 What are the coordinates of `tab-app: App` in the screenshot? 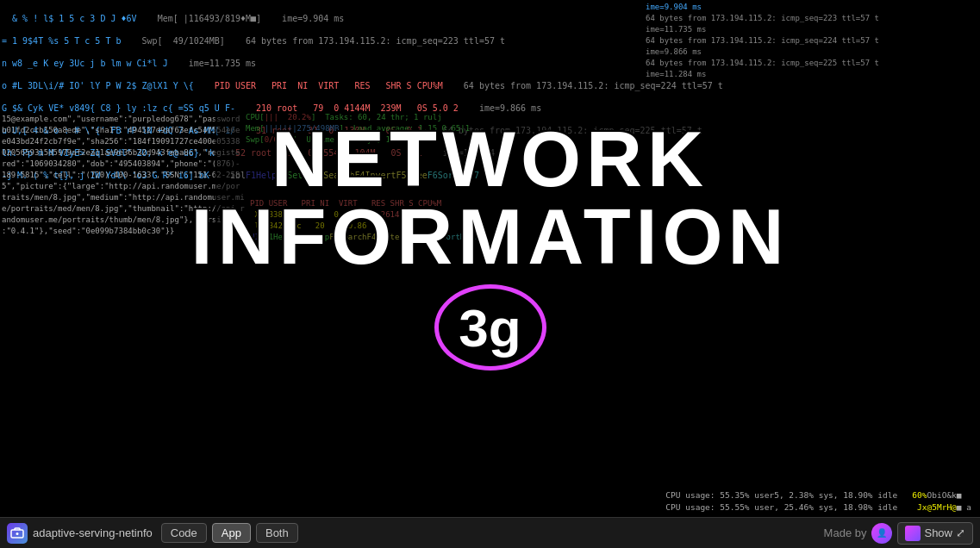 It's located at (231, 532).